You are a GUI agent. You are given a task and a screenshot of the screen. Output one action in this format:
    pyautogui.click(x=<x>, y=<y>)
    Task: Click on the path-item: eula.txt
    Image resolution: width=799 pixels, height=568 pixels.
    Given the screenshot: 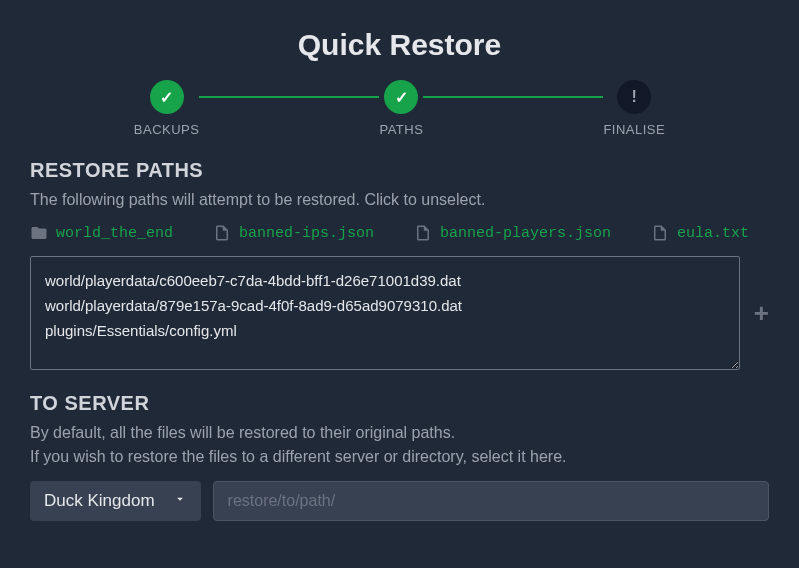 What is the action you would take?
    pyautogui.click(x=700, y=233)
    